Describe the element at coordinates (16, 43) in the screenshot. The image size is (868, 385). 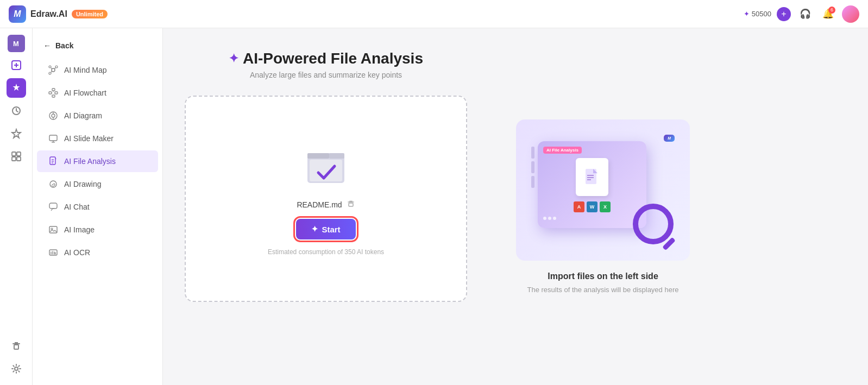
I see `avatar-icon: M` at that location.